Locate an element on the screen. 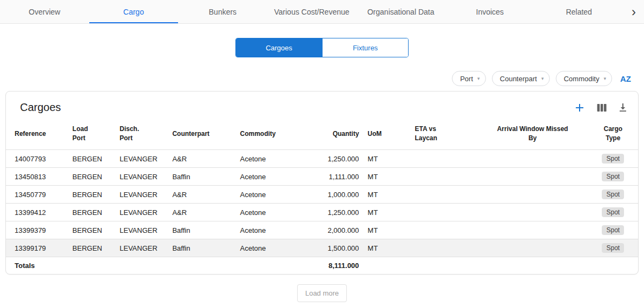  card-title: Cargoes is located at coordinates (41, 107).